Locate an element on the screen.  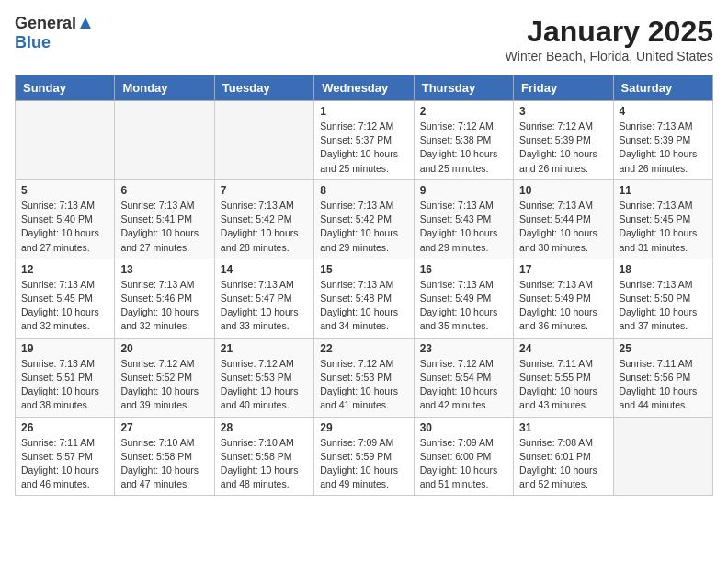
day-cell: 1Sunrise: 7:12 AM Sunset: 5:37 PM Daylig… is located at coordinates (364, 141).